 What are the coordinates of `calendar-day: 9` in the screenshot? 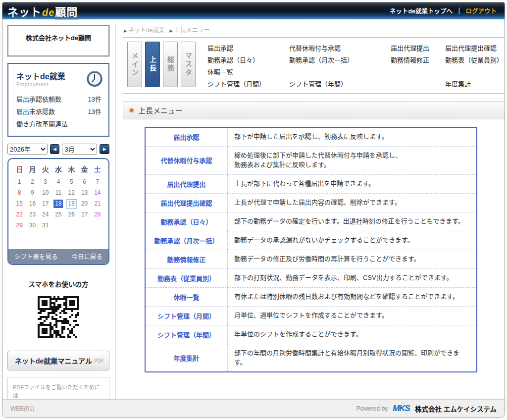 It's located at (33, 193).